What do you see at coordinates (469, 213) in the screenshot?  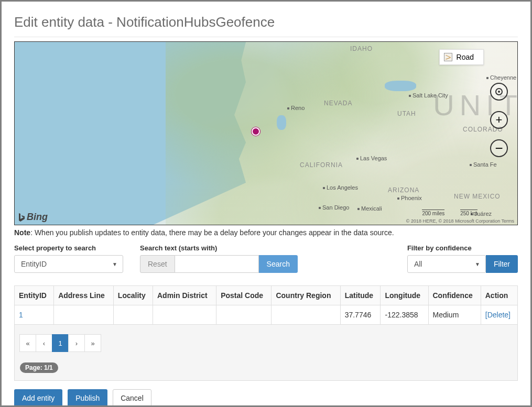 I see `scale-km: 250 km` at bounding box center [469, 213].